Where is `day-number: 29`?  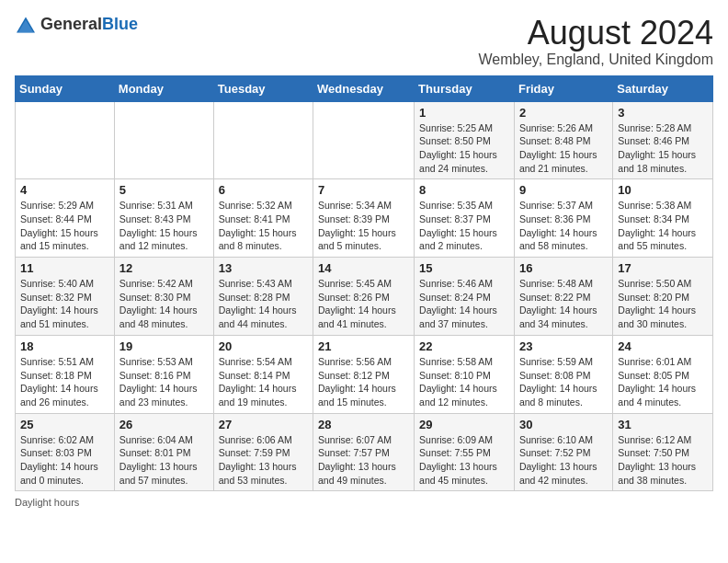 day-number: 29 is located at coordinates (464, 425).